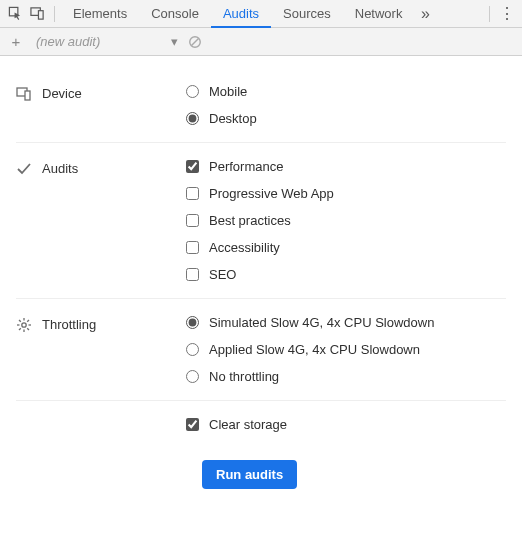  Describe the element at coordinates (346, 92) in the screenshot. I see `device-option-mobile: Mobile` at that location.